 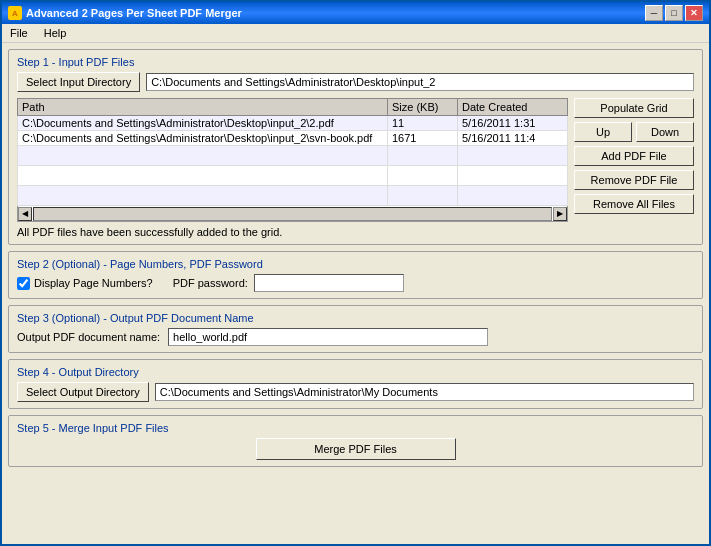 What do you see at coordinates (328, 337) in the screenshot?
I see `output-name-input` at bounding box center [328, 337].